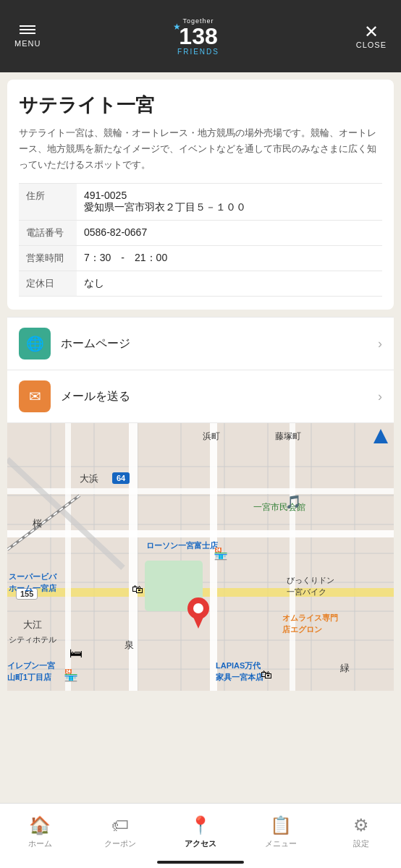 Image resolution: width=401 pixels, height=868 pixels. I want to click on homepage-button: 🌐 ホームページ ›, so click(200, 344).